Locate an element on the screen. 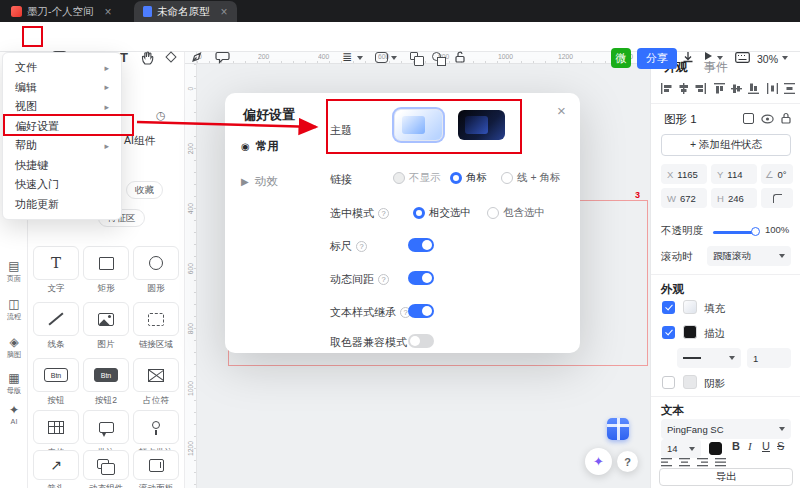 Image resolution: width=800 pixels, height=488 pixels. chip-favorites: 收藏 is located at coordinates (144, 190).